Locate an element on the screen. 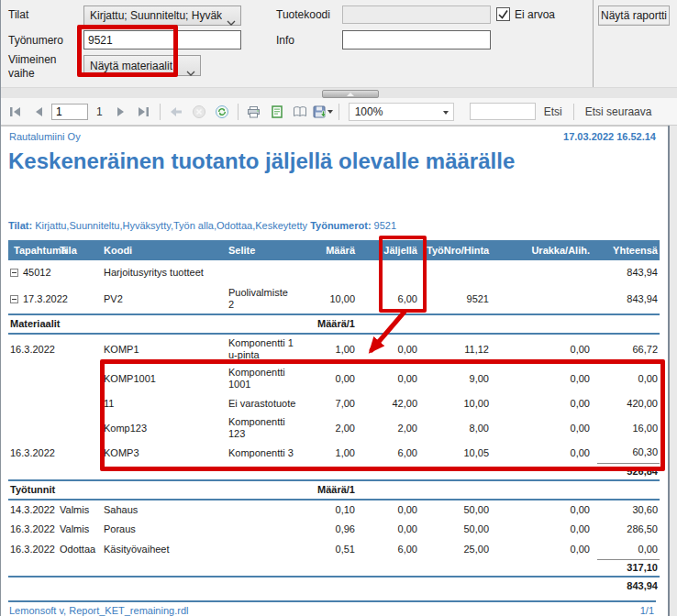  tilat-dropdown: Kirjattu; Suunniteltu; Hyväksytty is located at coordinates (162, 16).